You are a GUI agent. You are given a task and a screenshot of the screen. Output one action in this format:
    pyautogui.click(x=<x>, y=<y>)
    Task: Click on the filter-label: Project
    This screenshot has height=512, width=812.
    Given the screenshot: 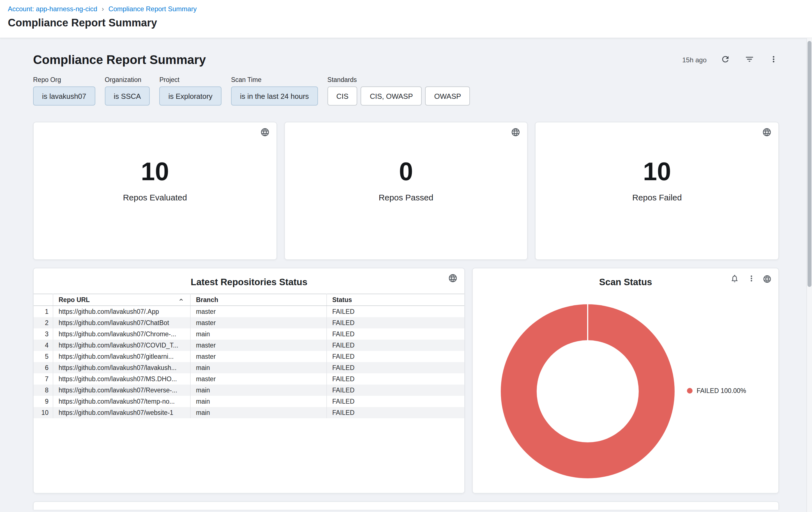 What is the action you would take?
    pyautogui.click(x=190, y=80)
    